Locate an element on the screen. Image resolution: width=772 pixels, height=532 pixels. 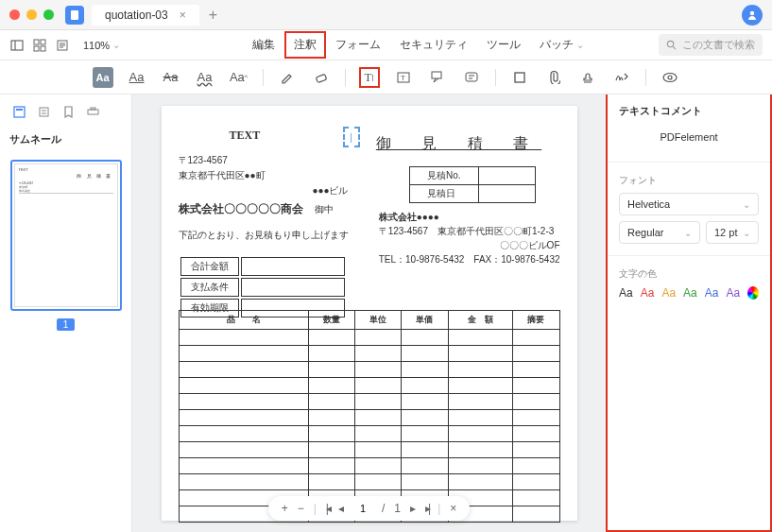
page-input is located at coordinates (363, 508).